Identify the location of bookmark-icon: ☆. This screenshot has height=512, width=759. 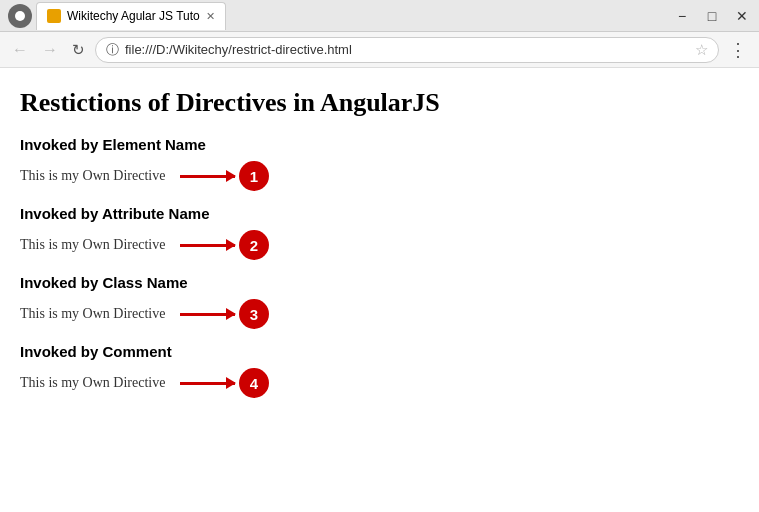
(702, 50).